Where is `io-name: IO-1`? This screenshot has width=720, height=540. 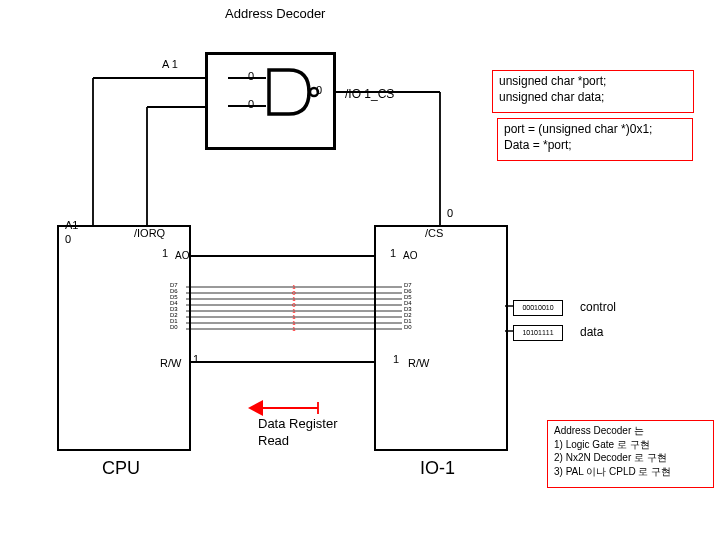
io-name: IO-1 is located at coordinates (438, 468).